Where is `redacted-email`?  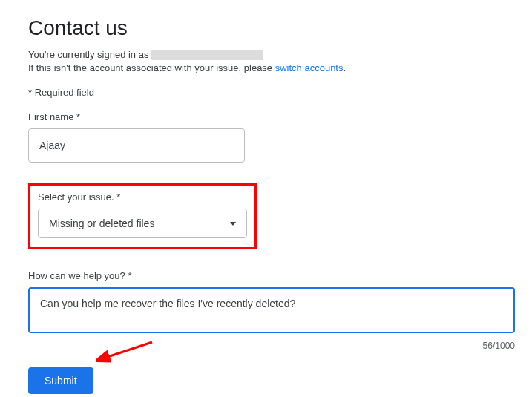
redacted-email is located at coordinates (207, 55).